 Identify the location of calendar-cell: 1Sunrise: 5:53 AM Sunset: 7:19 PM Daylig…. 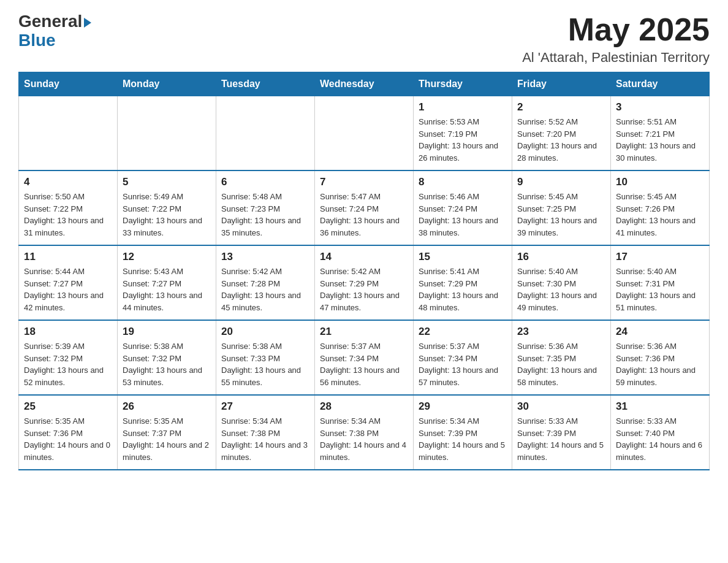
(463, 134).